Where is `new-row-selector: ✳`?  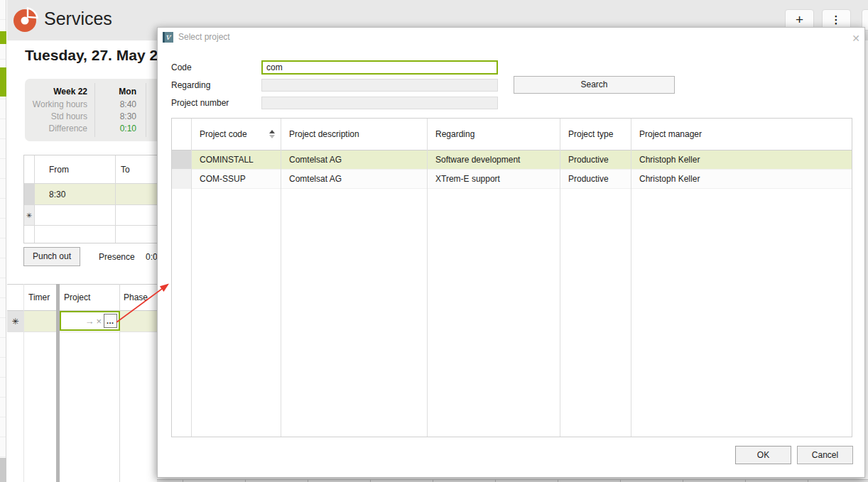
new-row-selector: ✳ is located at coordinates (30, 215).